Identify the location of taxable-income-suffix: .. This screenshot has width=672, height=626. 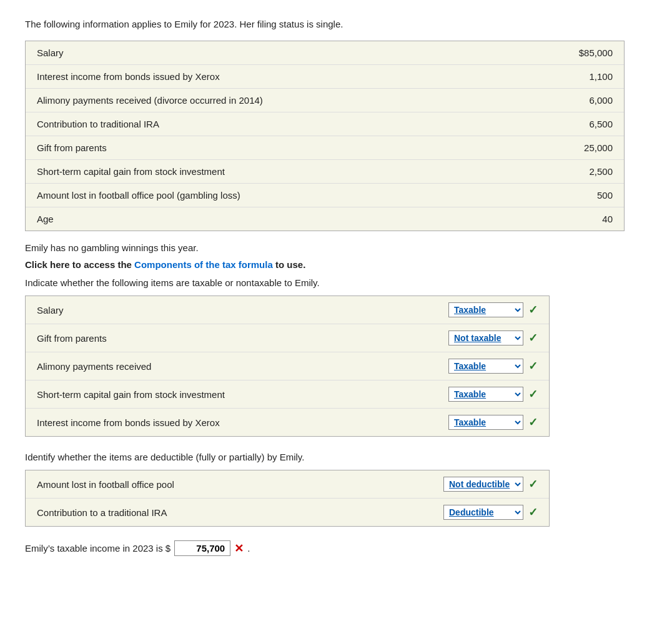
(249, 549).